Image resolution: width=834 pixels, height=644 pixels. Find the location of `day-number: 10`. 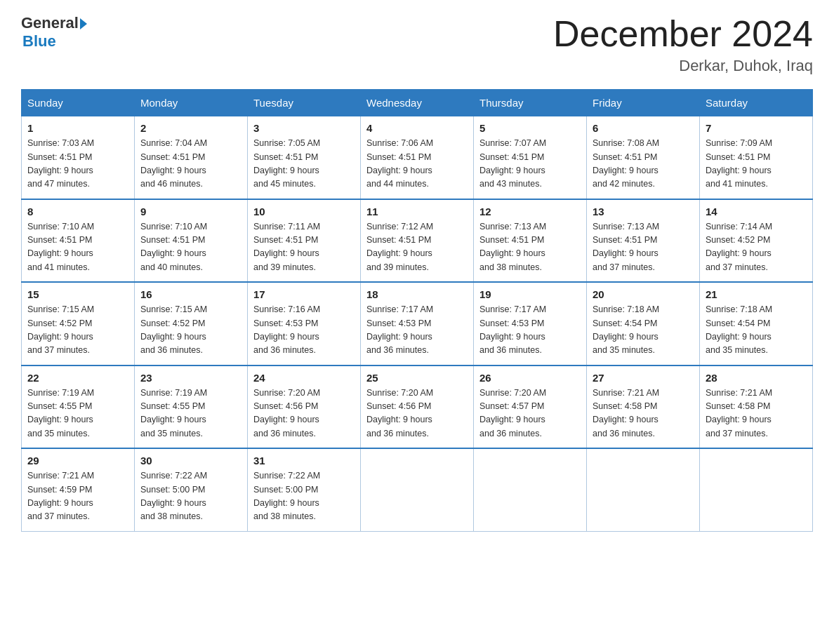

day-number: 10 is located at coordinates (304, 212).